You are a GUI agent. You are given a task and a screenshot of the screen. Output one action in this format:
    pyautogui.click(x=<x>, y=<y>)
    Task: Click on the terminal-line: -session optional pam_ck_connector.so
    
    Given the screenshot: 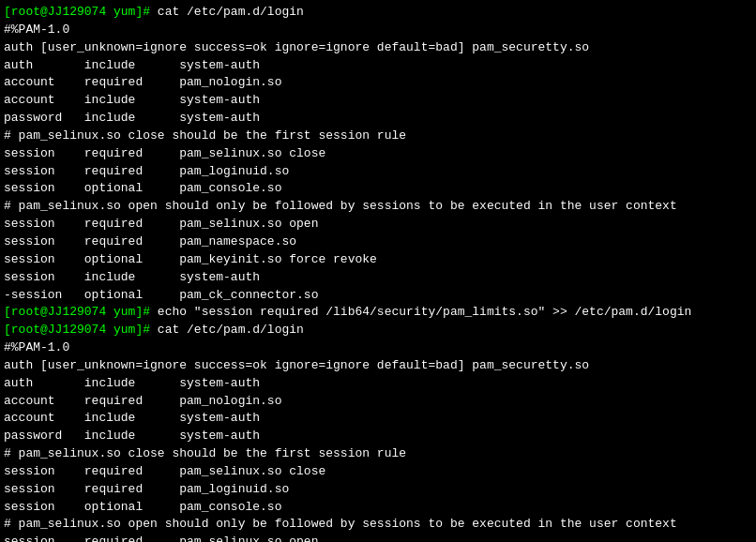 What is the action you would take?
    pyautogui.click(x=378, y=296)
    